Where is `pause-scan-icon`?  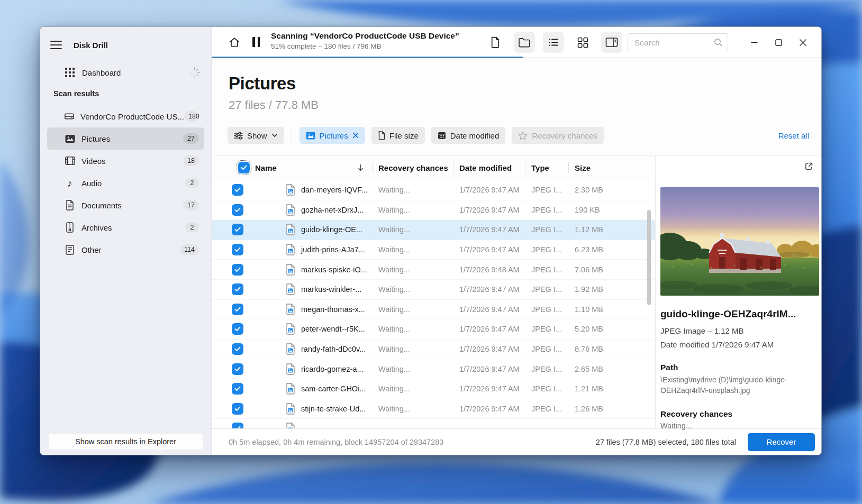 pause-scan-icon is located at coordinates (256, 42).